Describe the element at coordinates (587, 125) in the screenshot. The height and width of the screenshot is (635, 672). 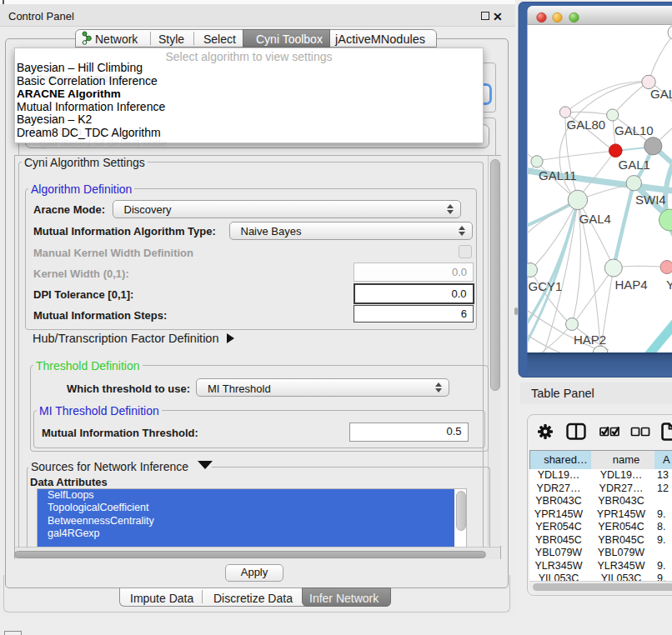
I see `svg-text: GAL80` at that location.